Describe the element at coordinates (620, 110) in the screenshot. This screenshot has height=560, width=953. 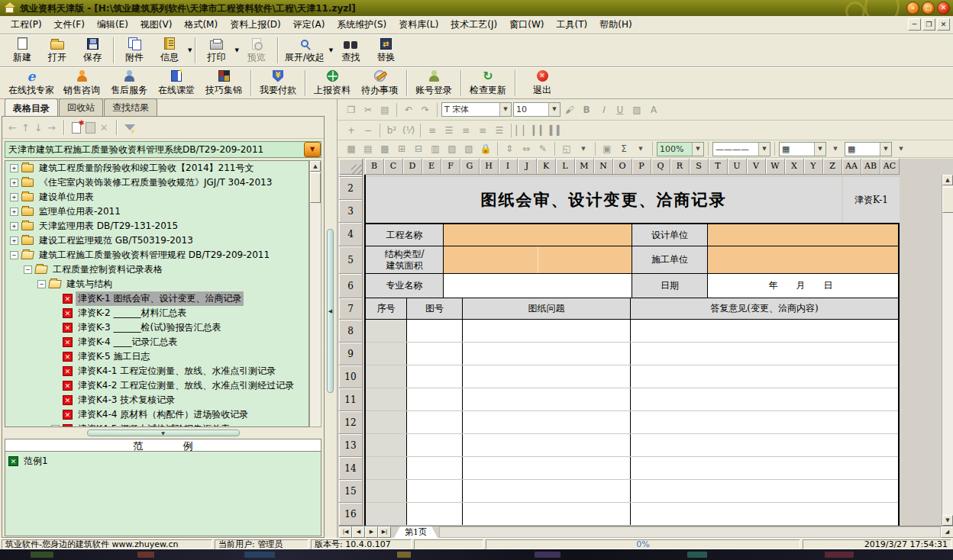
I see `underline-icon: U` at that location.